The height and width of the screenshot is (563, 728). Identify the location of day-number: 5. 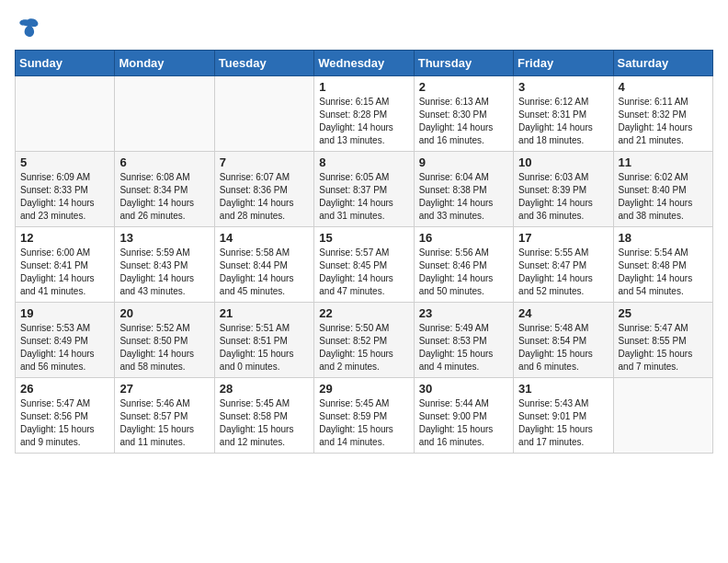
(64, 162).